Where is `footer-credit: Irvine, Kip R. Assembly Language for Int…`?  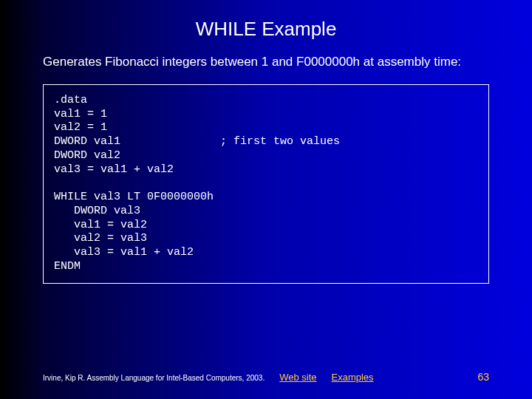
footer-credit: Irvine, Kip R. Assembly Language for Int… is located at coordinates (154, 378).